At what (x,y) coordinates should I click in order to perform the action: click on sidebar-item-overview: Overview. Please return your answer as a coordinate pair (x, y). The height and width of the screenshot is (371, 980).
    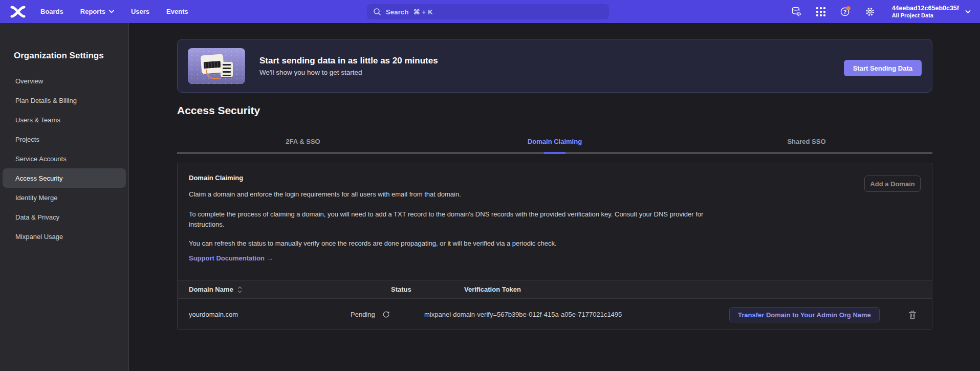
    Looking at the image, I should click on (64, 81).